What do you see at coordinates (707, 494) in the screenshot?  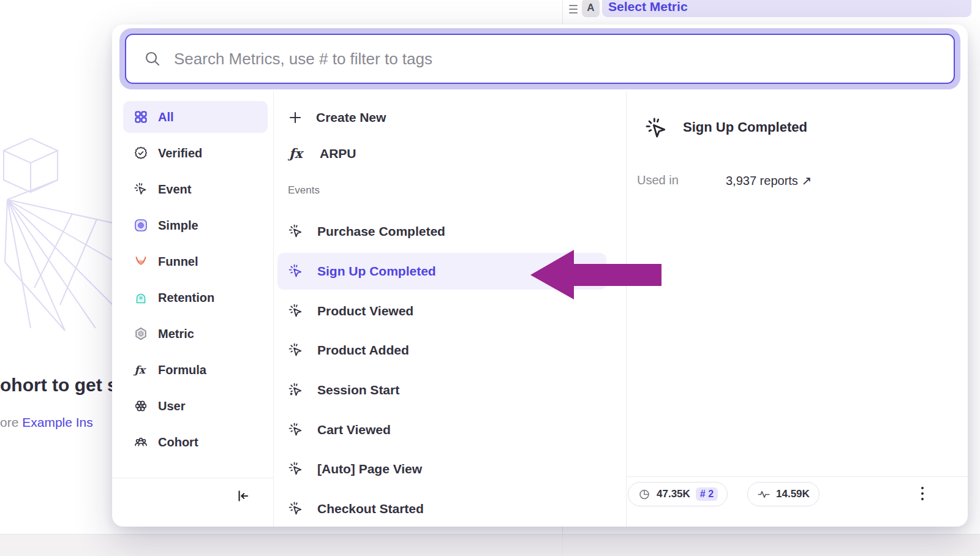 I see `rank-badge: # 2` at bounding box center [707, 494].